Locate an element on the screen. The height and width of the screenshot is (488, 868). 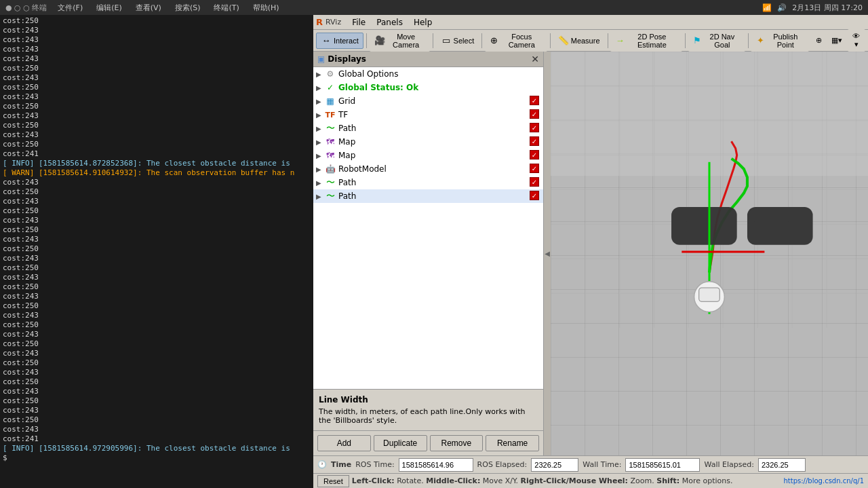
grid-icon: ▦ is located at coordinates (330, 101).